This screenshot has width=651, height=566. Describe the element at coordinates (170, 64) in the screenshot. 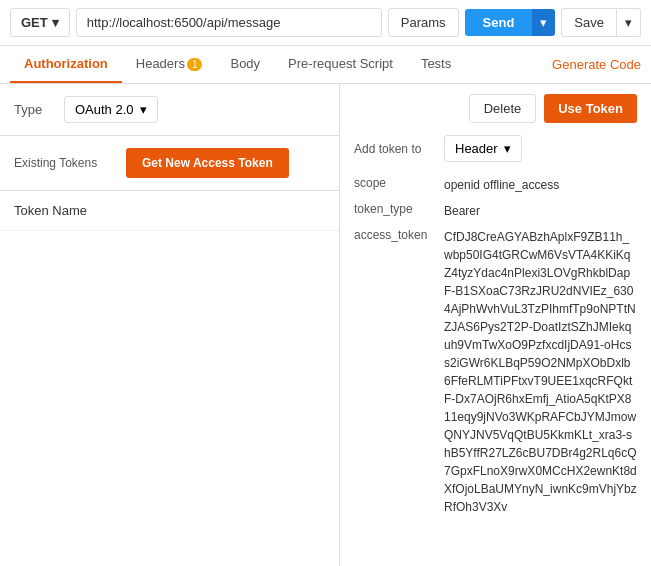

I see `tab-headers: Headers1` at that location.